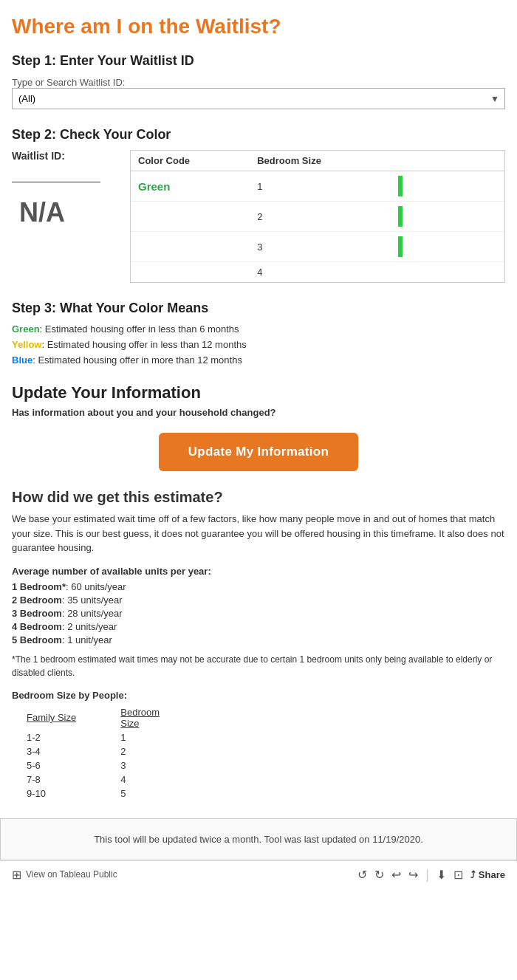 The height and width of the screenshot is (980, 517). Describe the element at coordinates (258, 412) in the screenshot. I see `update-subtext: Has information about you and your house…` at that location.